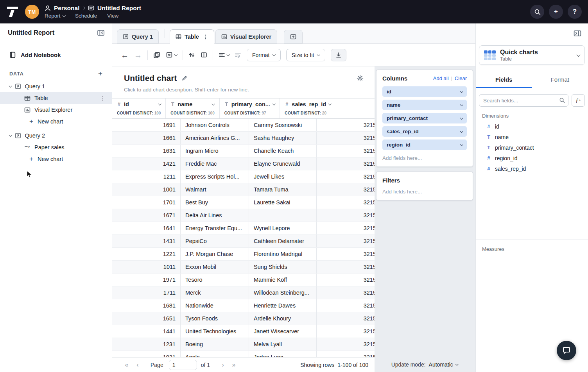 The width and height of the screenshot is (588, 372). I want to click on table-row: 1681 Nationwide Henriette Dawes 3215, so click(243, 306).